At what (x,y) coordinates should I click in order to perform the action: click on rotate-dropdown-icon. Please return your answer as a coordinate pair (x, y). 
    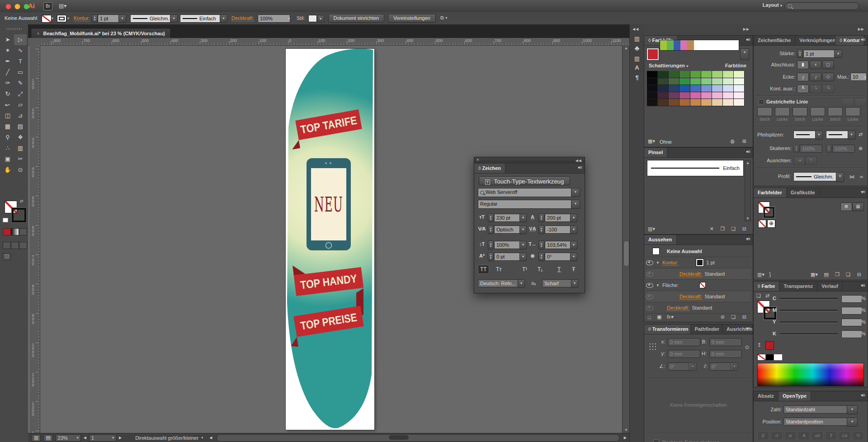
    Looking at the image, I should click on (693, 367).